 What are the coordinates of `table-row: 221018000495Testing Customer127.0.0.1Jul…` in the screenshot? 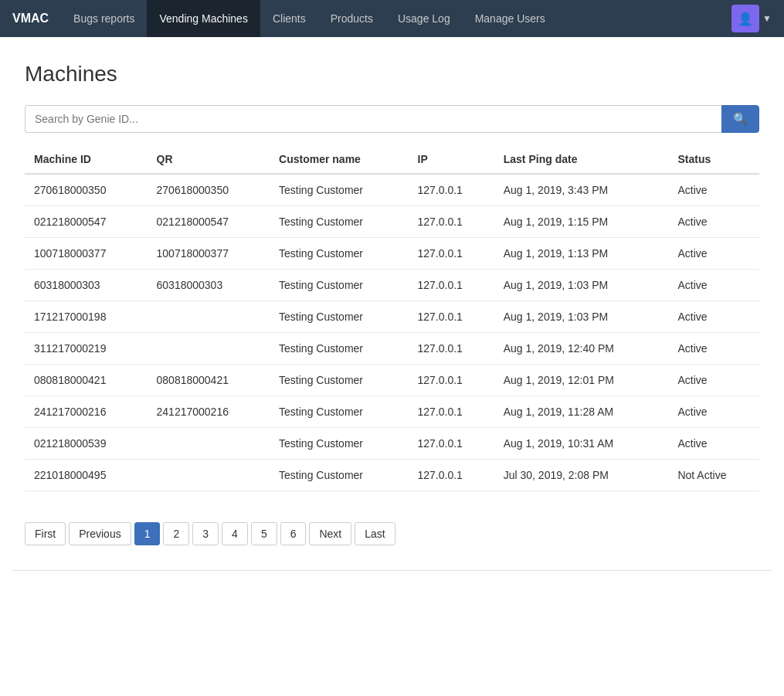 It's located at (392, 476).